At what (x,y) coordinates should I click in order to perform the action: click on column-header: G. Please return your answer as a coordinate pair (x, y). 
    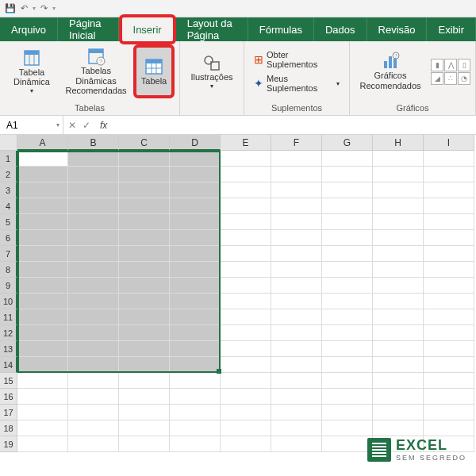
    Looking at the image, I should click on (347, 143).